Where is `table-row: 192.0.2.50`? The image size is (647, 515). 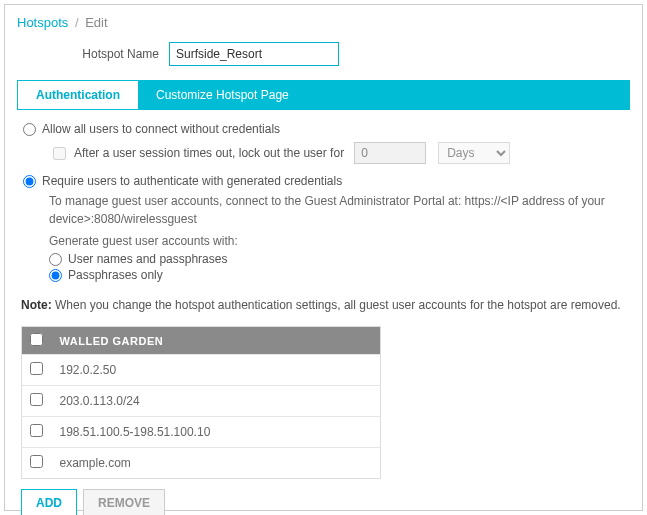 table-row: 192.0.2.50 is located at coordinates (202, 370).